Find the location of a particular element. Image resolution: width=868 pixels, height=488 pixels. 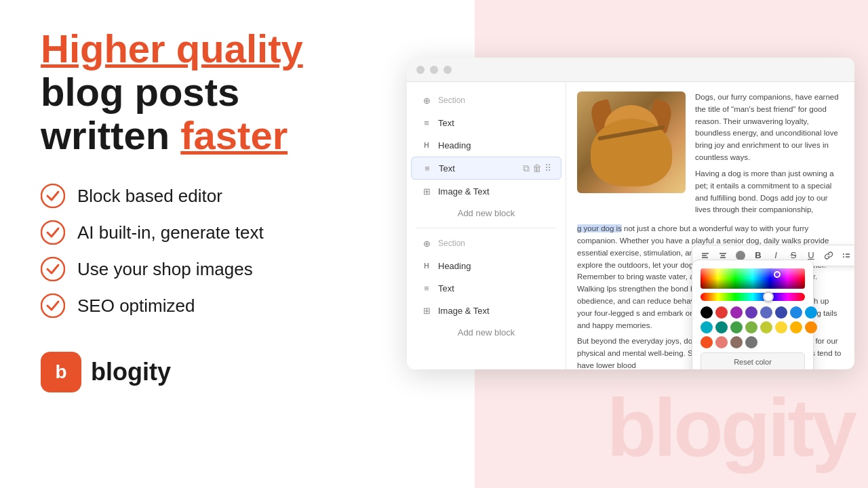

article-text: Dogs, our furry companions, have earned … is located at coordinates (769, 156).